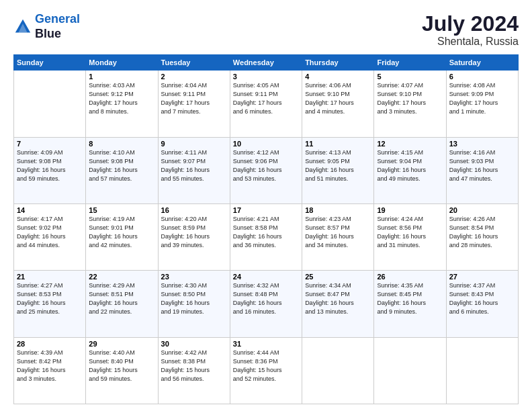  I want to click on logo-line1: General, so click(58, 19).